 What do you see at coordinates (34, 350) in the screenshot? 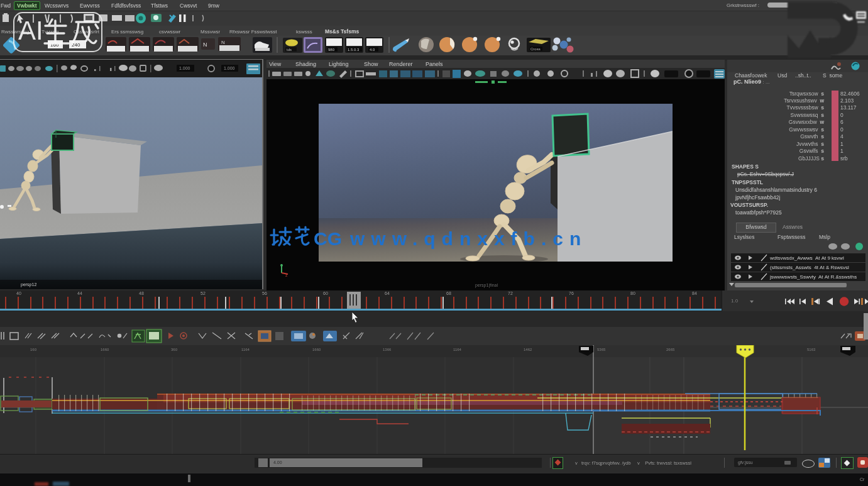
I see `svg-text: 160` at bounding box center [34, 350].